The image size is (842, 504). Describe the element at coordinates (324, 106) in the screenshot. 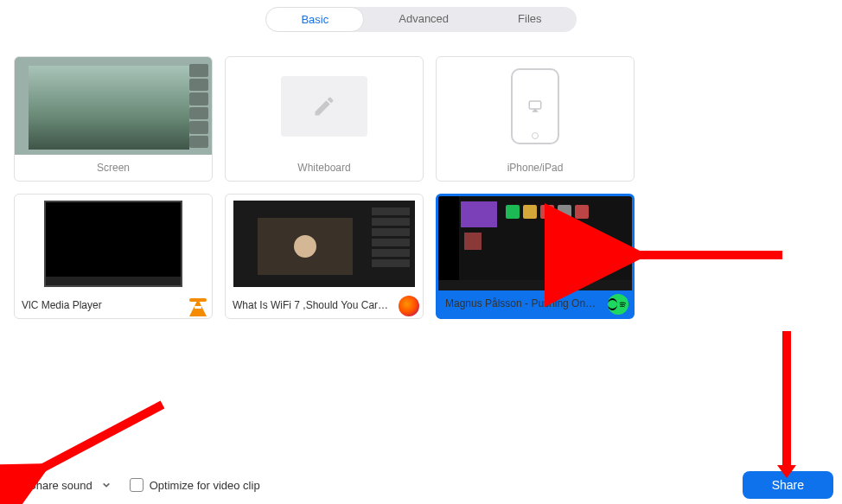

I see `pencil-icon` at that location.